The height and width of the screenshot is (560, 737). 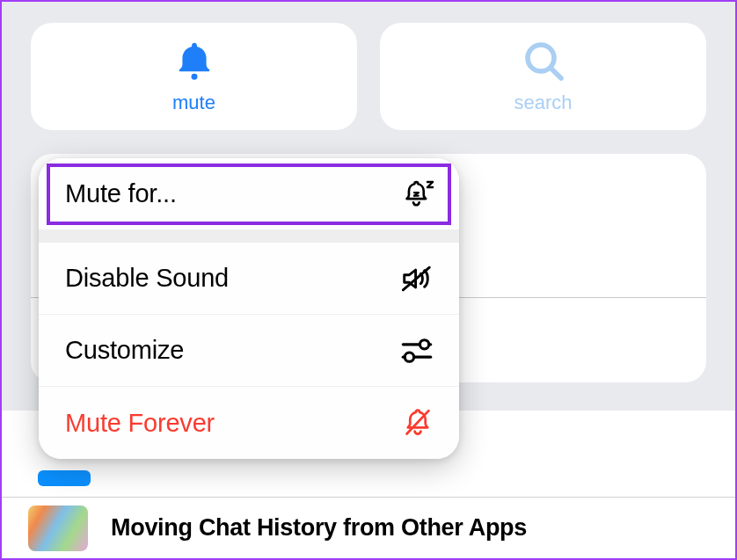 What do you see at coordinates (140, 424) in the screenshot?
I see `menu-item-label: Mute Forever` at bounding box center [140, 424].